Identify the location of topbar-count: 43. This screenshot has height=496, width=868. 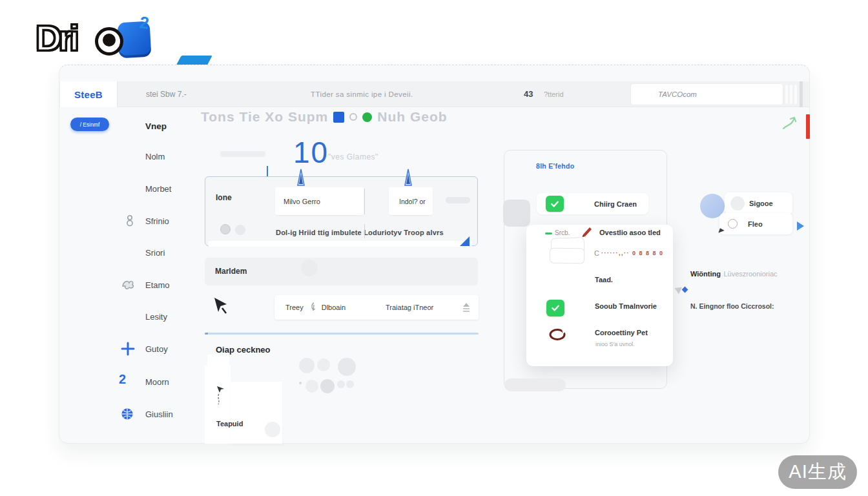
(528, 94).